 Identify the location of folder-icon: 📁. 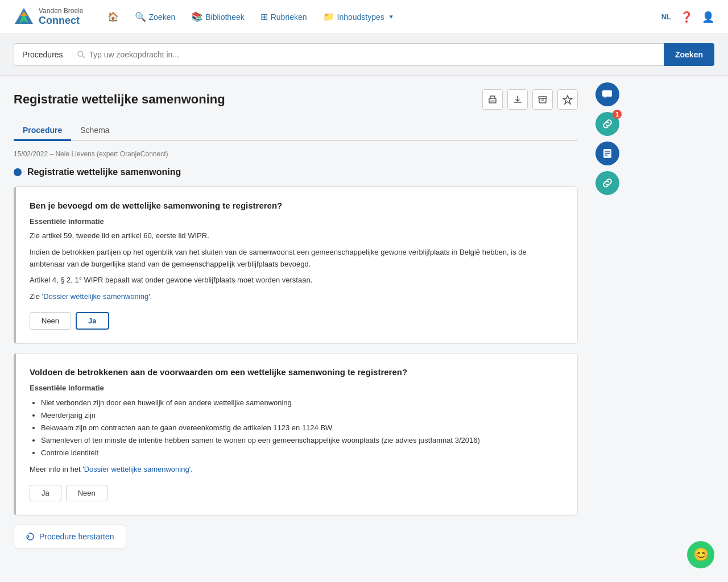
(329, 17).